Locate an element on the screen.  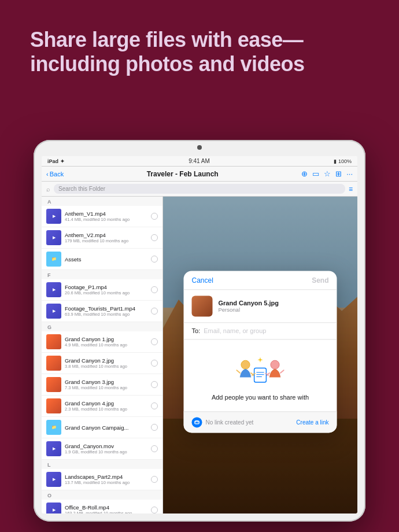
file-meta: 179 MB, modified 10 months ago is located at coordinates (106, 241).